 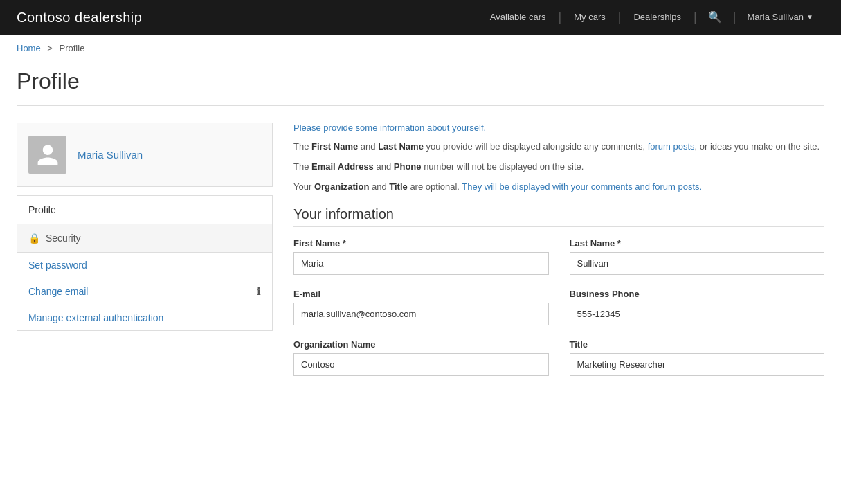 What do you see at coordinates (698, 294) in the screenshot?
I see `business-phone-label: Business Phone` at bounding box center [698, 294].